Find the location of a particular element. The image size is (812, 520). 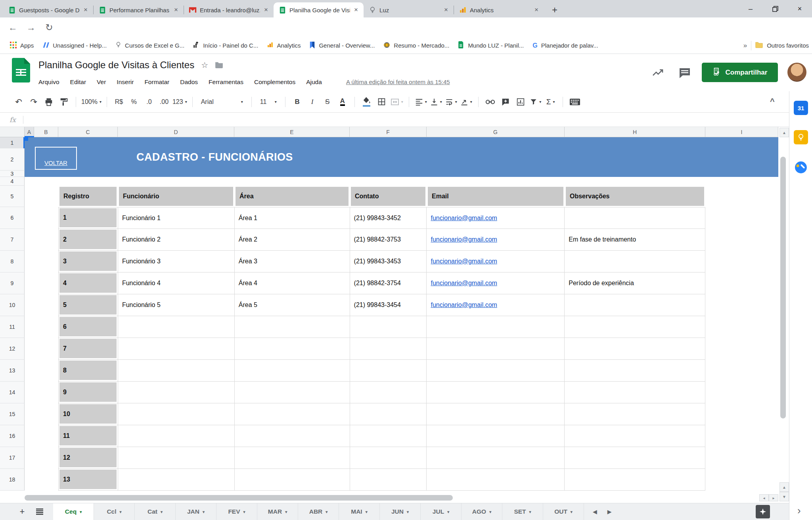

header-cell: Funcionário is located at coordinates (176, 196).